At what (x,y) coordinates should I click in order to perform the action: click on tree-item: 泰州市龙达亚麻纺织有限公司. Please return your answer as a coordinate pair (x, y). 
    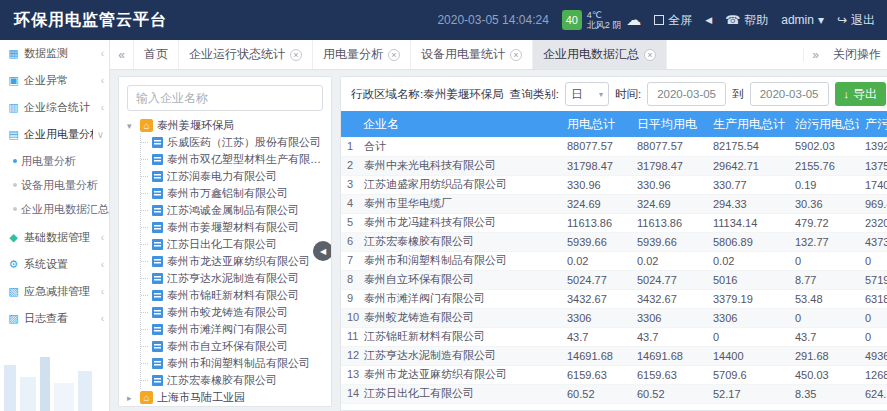
    Looking at the image, I should click on (235, 262).